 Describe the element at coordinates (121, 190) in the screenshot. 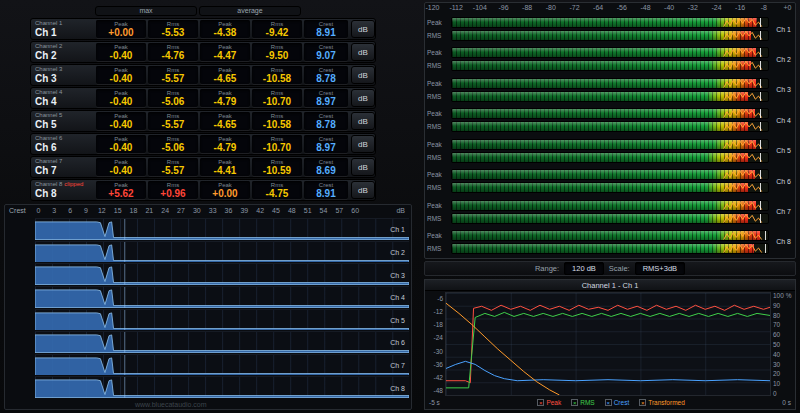

I see `max-peak-cell: Peak +5.62` at that location.